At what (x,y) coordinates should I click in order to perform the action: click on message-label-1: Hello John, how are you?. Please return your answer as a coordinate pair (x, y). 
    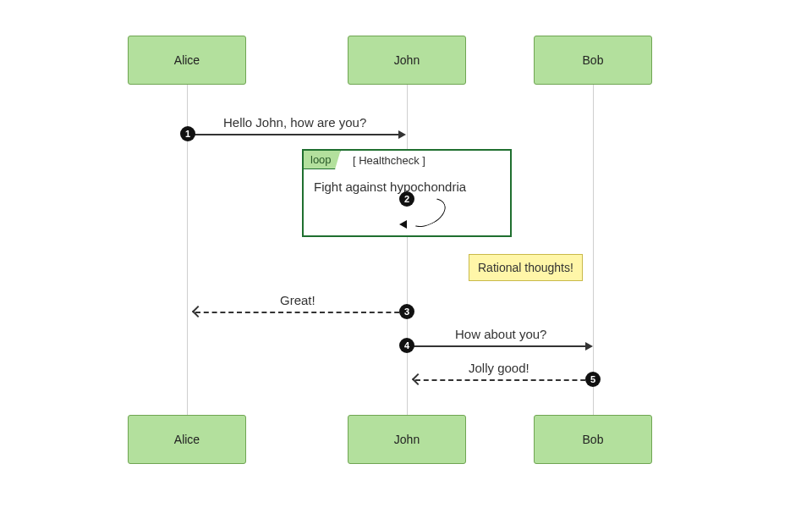
    Looking at the image, I should click on (294, 122).